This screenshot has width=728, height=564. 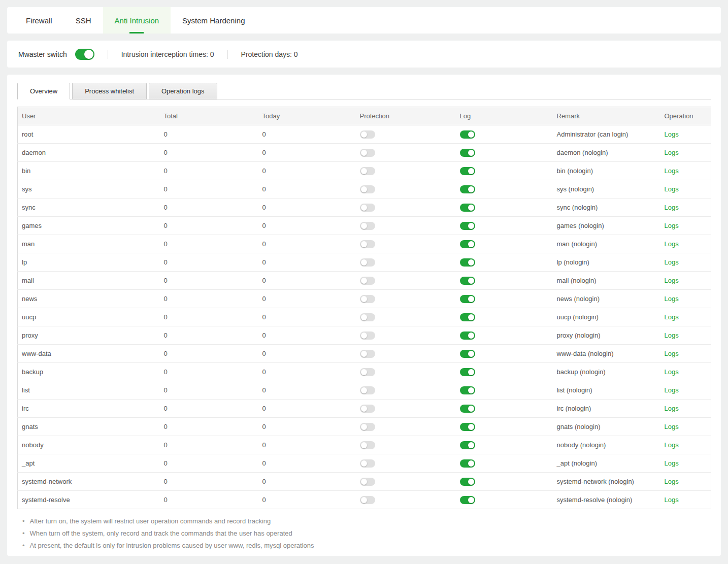 I want to click on tab-ssh: SSH, so click(x=83, y=20).